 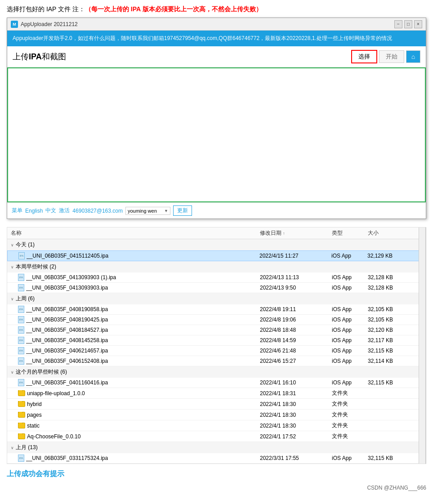 I want to click on group-label: 上月 (13), so click(x=27, y=448).